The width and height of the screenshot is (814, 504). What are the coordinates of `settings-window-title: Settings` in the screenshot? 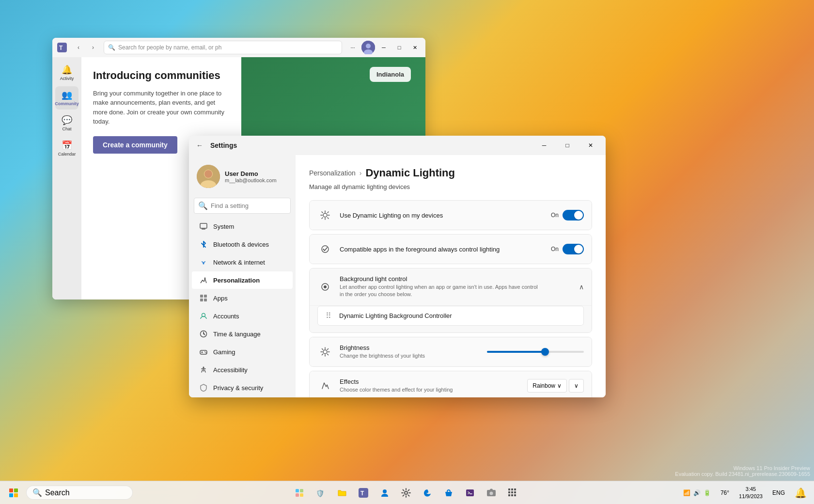 It's located at (224, 145).